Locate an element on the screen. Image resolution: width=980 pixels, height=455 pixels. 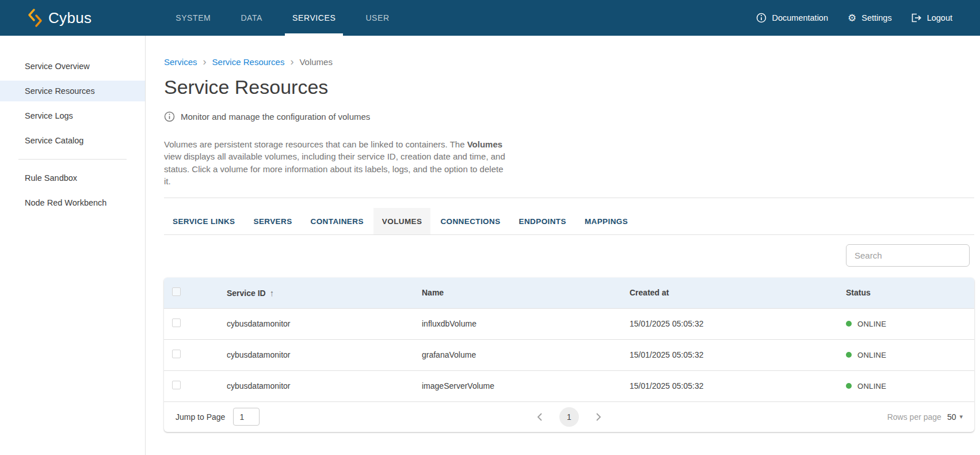
tab-label: CONNECTIONS is located at coordinates (470, 221).